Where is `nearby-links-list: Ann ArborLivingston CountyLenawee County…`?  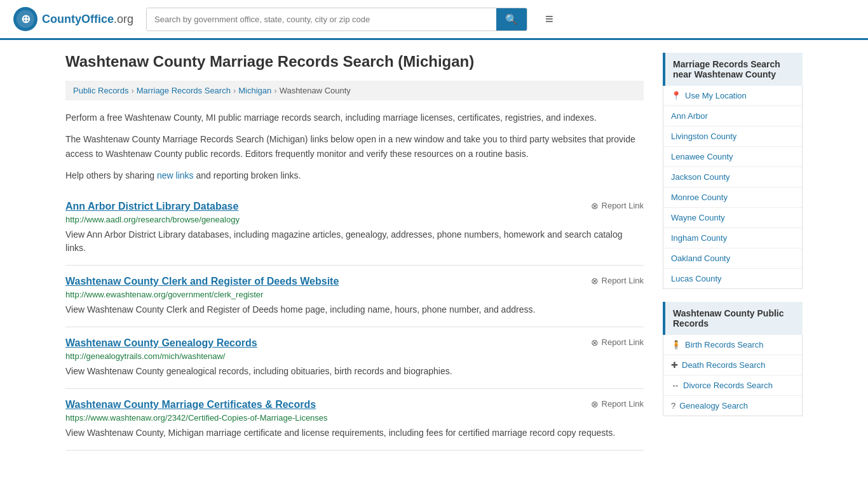
nearby-links-list: Ann ArborLivingston CountyLenawee County… is located at coordinates (733, 197).